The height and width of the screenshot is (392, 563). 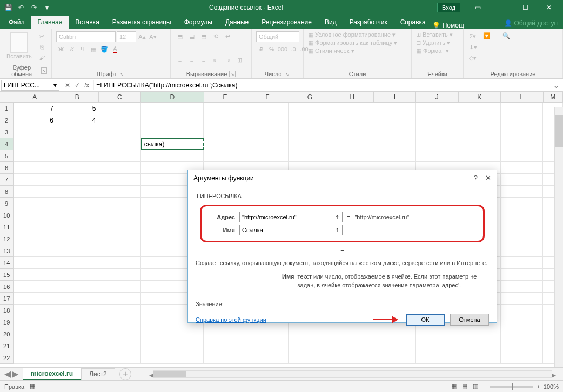 What do you see at coordinates (237, 23) in the screenshot?
I see `tab-data: Данные` at bounding box center [237, 23].